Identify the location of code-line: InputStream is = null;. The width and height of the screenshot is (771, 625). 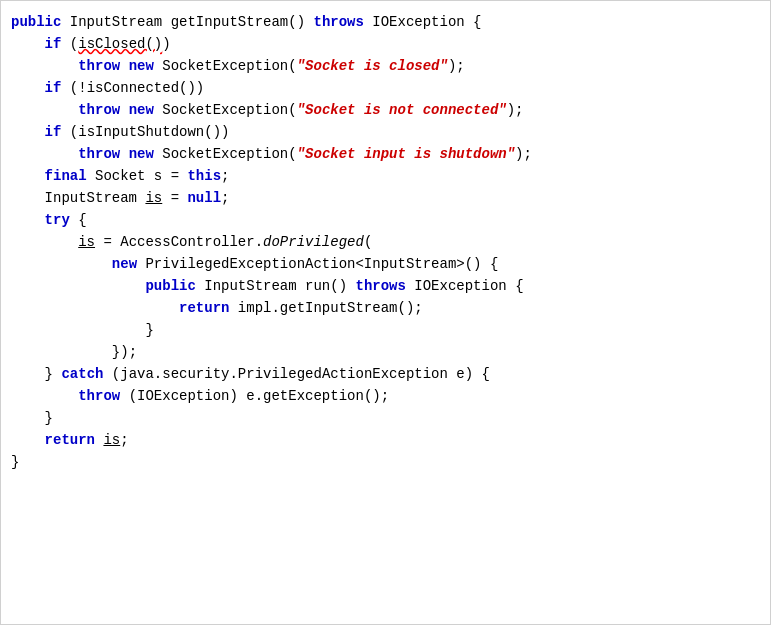
(386, 198).